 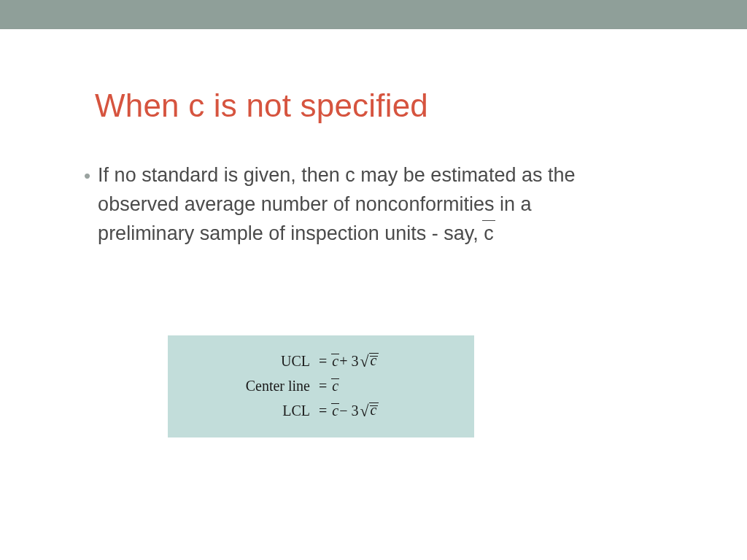 What do you see at coordinates (353, 204) in the screenshot?
I see `bullet-text: If no standard is given, then c may be e…` at bounding box center [353, 204].